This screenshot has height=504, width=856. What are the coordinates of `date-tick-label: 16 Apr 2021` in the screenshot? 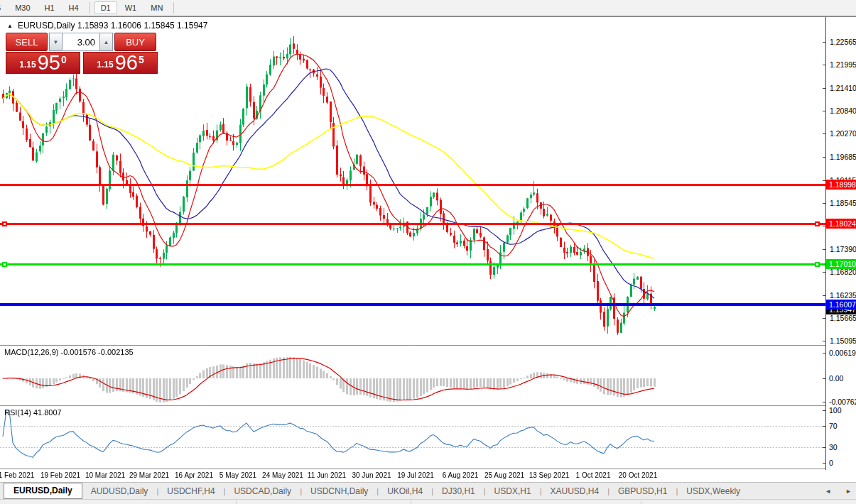 It's located at (194, 476).